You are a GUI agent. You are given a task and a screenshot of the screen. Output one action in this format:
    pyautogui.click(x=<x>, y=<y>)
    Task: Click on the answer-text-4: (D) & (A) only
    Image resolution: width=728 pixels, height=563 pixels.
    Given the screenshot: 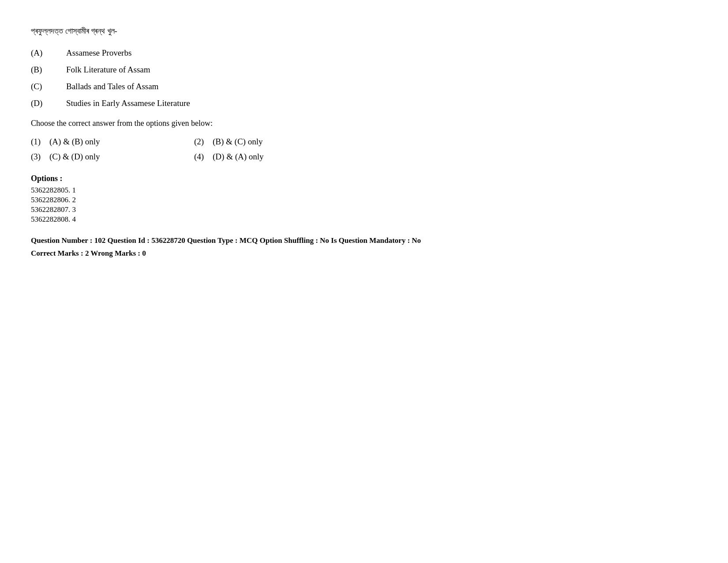 What is the action you would take?
    pyautogui.click(x=238, y=157)
    